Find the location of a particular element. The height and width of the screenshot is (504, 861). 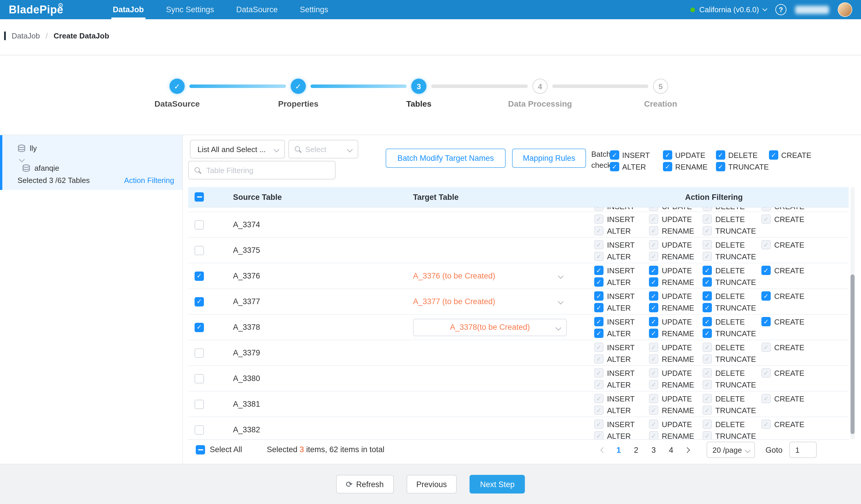

batch-checkbox-truncate is located at coordinates (721, 167).